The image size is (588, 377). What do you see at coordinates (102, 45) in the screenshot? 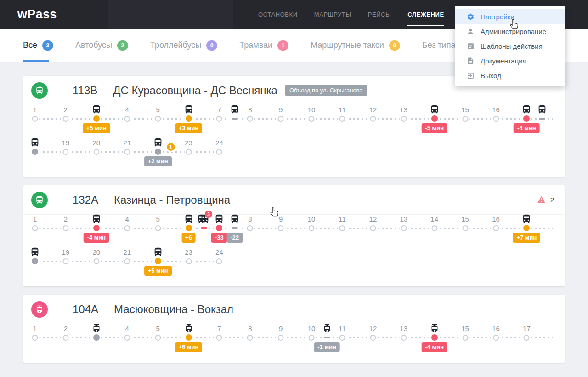
I see `filter-tab: Автобусы2` at bounding box center [102, 45].